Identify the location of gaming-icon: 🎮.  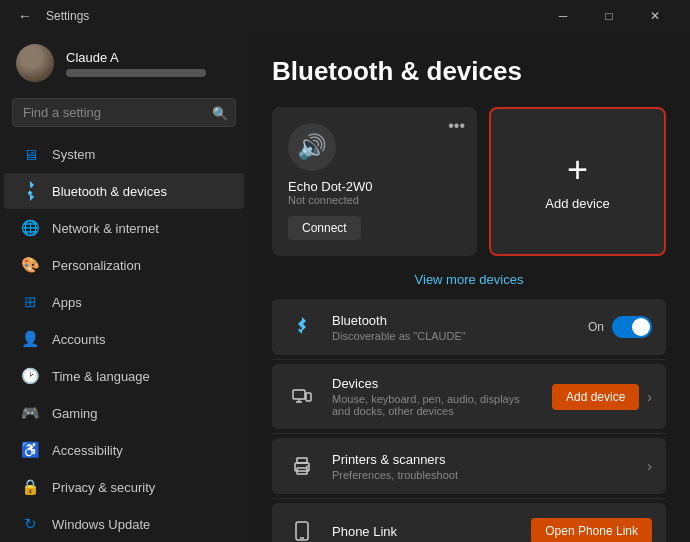
(30, 413).